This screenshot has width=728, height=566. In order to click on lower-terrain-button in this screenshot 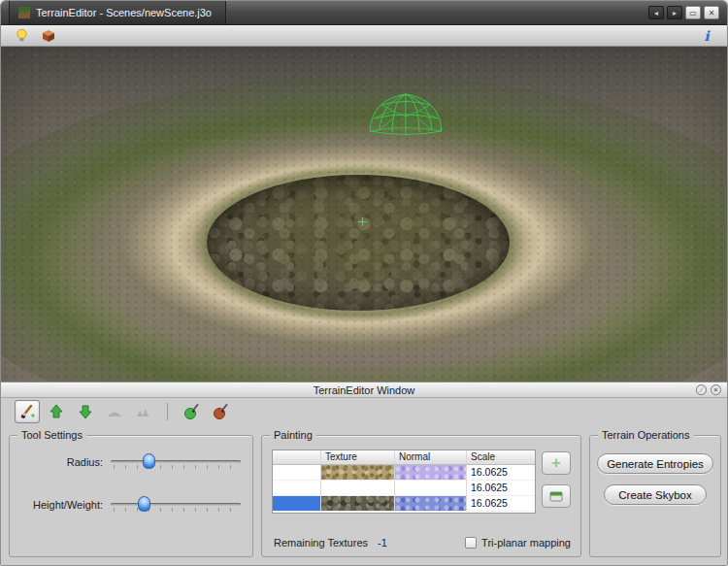, I will do `click(85, 412)`.